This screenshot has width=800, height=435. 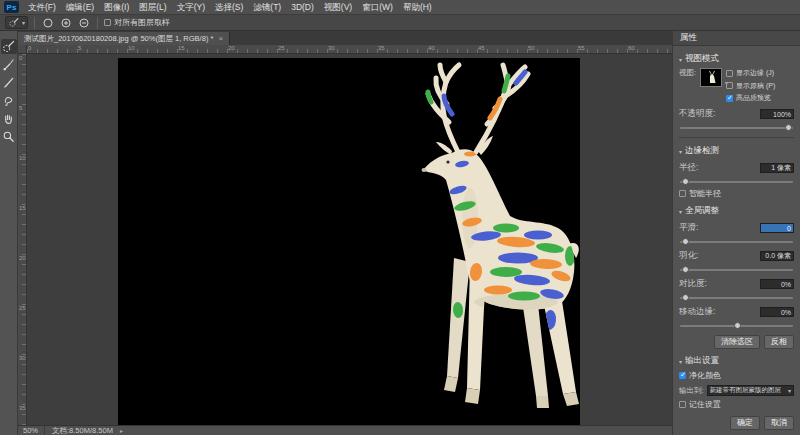 What do you see at coordinates (191, 7) in the screenshot?
I see `menu-type: 文字(Y)` at bounding box center [191, 7].